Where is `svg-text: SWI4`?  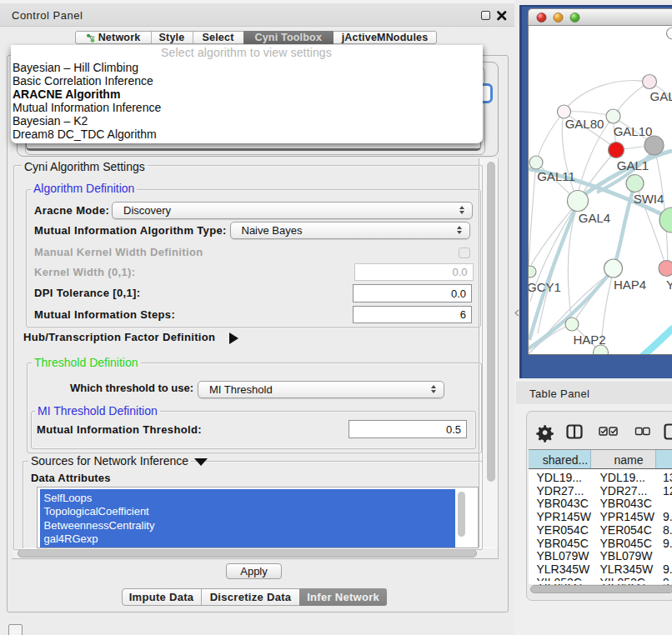
svg-text: SWI4 is located at coordinates (649, 198).